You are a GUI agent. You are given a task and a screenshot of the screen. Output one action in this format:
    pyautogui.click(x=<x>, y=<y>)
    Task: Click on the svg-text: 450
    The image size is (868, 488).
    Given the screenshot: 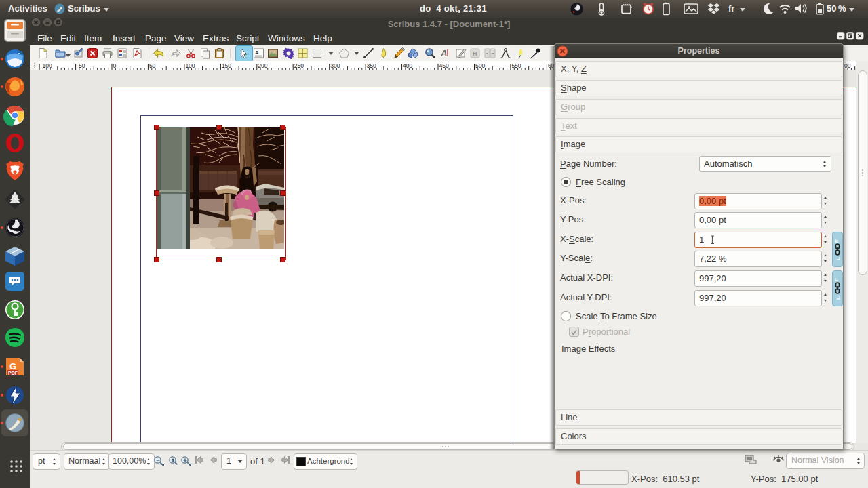 What is the action you would take?
    pyautogui.click(x=444, y=66)
    